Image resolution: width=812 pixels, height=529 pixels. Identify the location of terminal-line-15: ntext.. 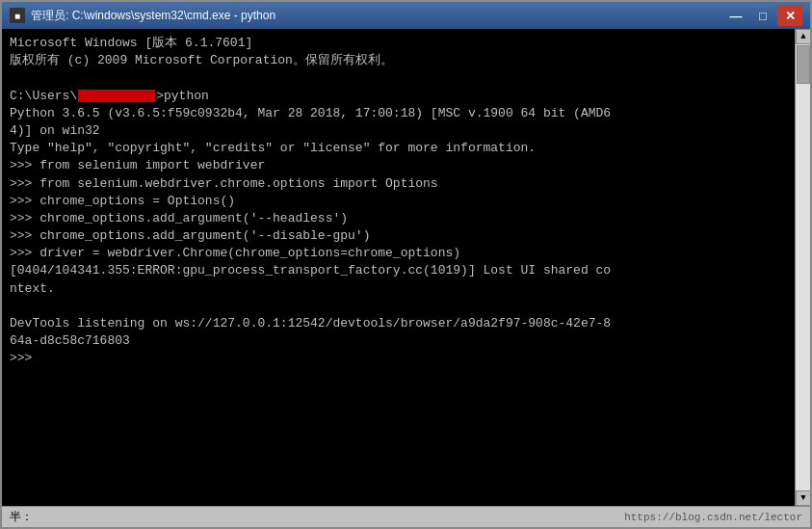
(33, 289).